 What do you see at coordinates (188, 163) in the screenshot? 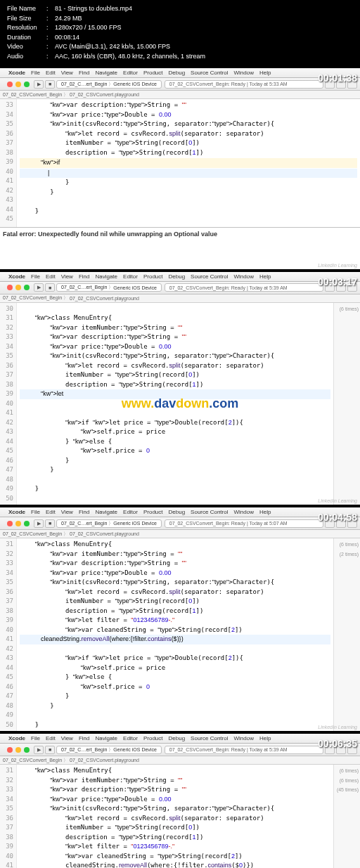
I see `code-area: "kw">var description:"type">String = "" …` at bounding box center [188, 163].